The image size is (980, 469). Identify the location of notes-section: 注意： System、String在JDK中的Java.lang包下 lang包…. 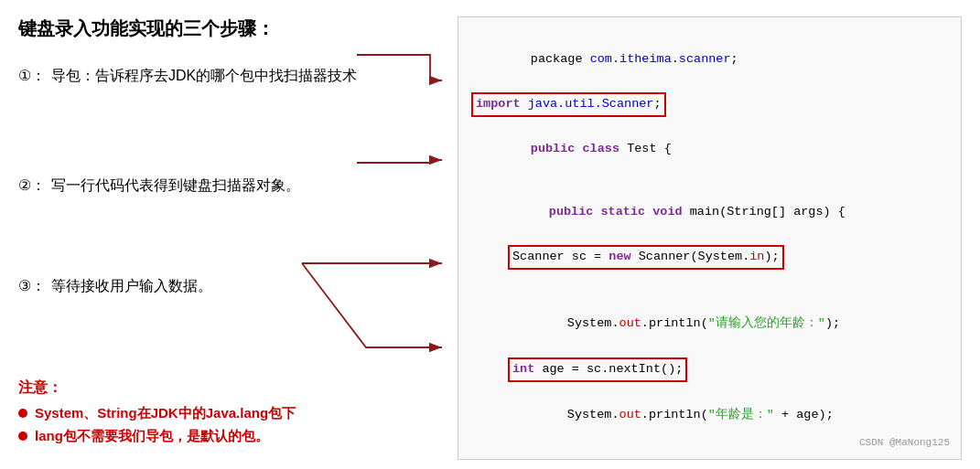
(157, 415).